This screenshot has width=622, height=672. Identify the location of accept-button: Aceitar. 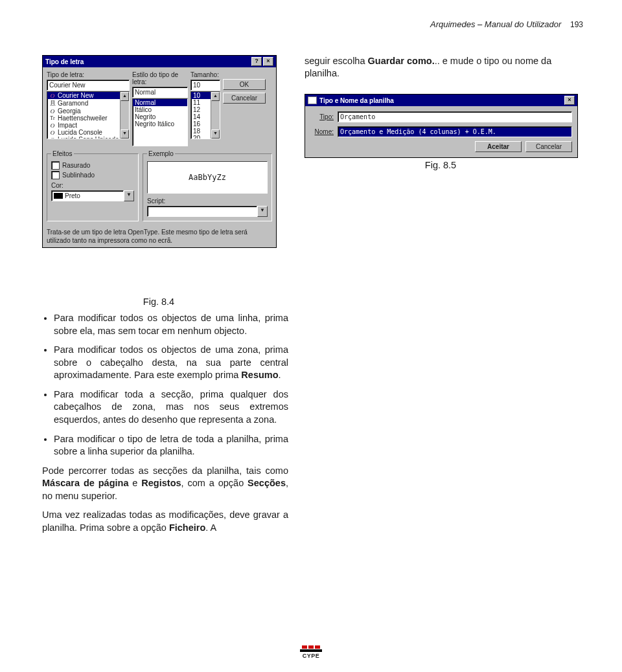
(498, 146).